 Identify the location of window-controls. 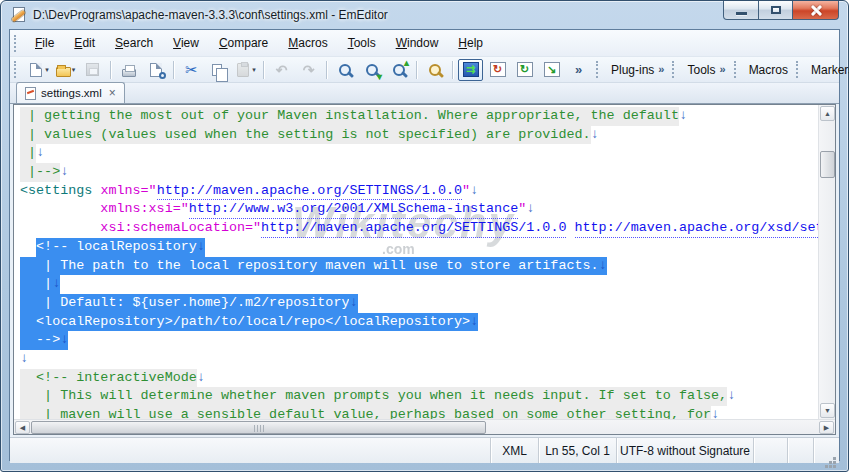
(781, 10).